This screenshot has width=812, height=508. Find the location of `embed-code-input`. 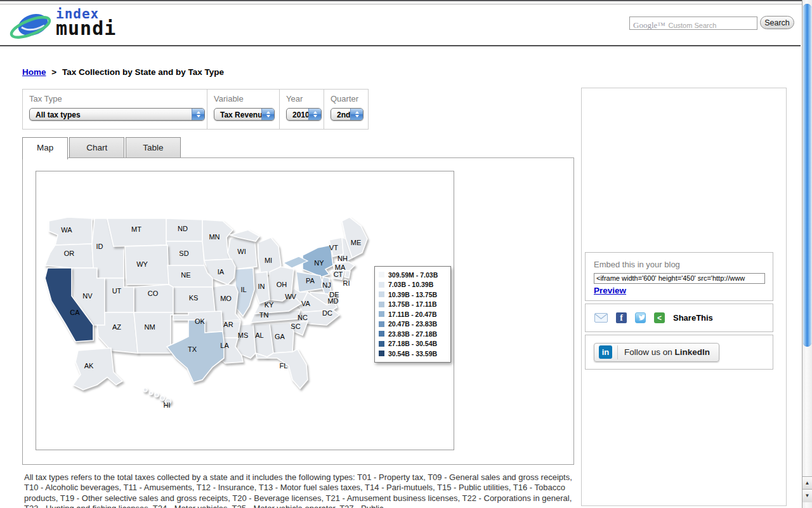

embed-code-input is located at coordinates (679, 278).